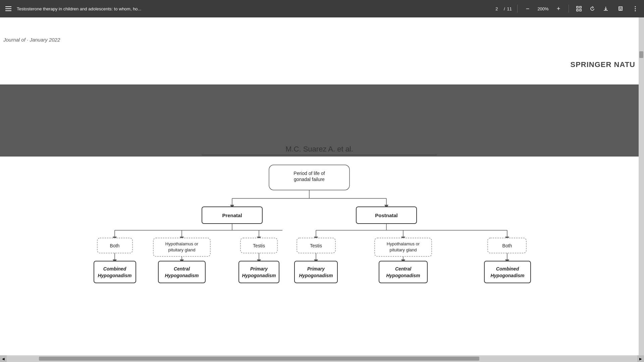  Describe the element at coordinates (641, 359) in the screenshot. I see `scroll-right-button: ▶` at that location.